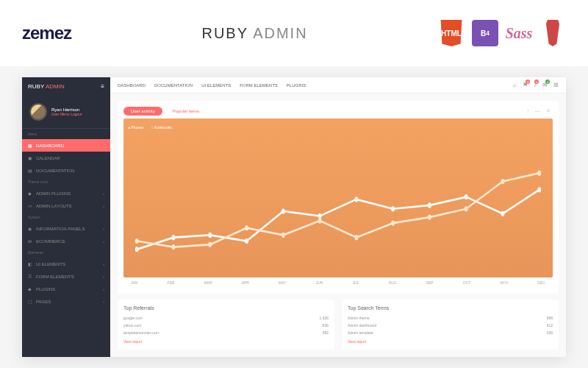  Describe the element at coordinates (450, 308) in the screenshot. I see `search-title: Top Search Terms` at that location.